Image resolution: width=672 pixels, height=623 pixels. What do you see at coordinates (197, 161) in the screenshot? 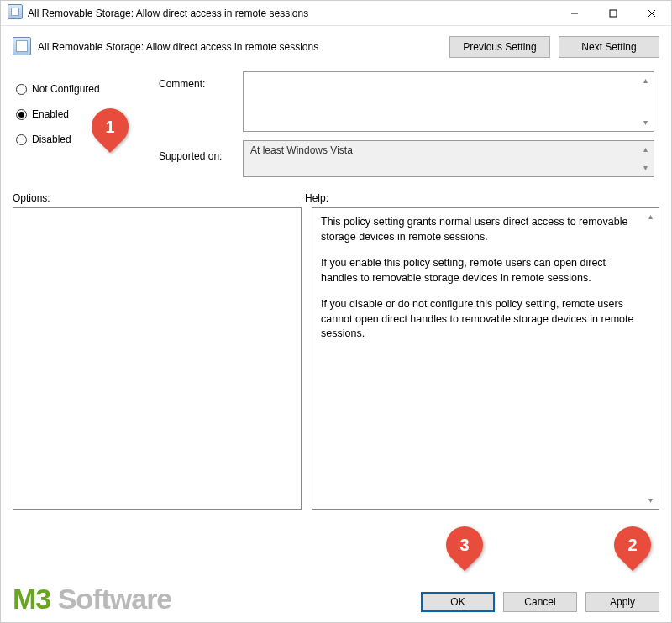
I see `supported-label: Supported on:` at bounding box center [197, 161].